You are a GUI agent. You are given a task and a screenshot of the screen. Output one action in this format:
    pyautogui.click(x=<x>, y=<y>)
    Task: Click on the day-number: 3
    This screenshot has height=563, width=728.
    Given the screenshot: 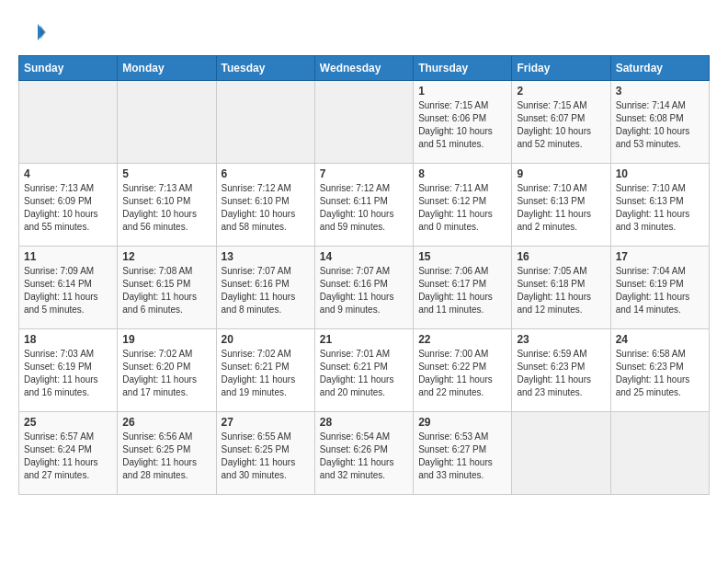 What is the action you would take?
    pyautogui.click(x=660, y=91)
    